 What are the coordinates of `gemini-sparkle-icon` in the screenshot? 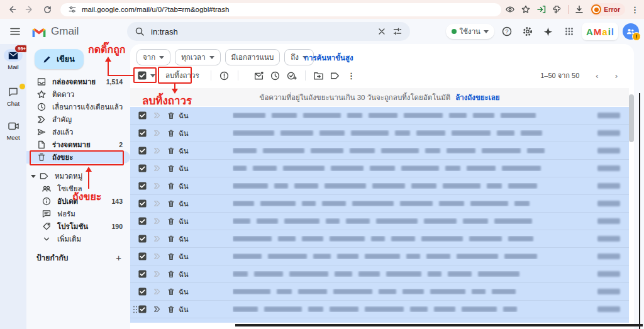 It's located at (548, 31).